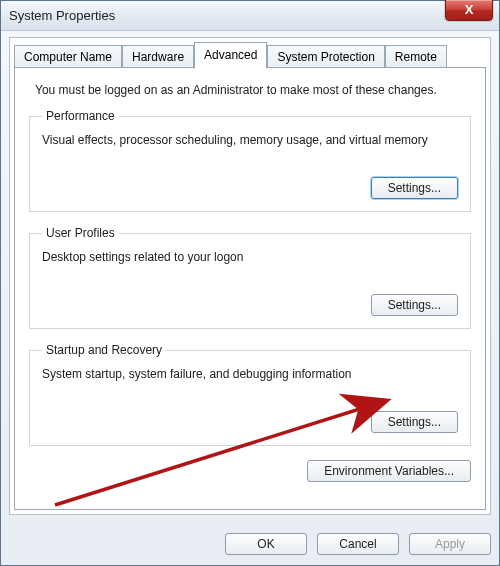 The width and height of the screenshot is (500, 566). What do you see at coordinates (250, 53) in the screenshot?
I see `tab-strip: Computer Name Hardware Advanced System P…` at bounding box center [250, 53].